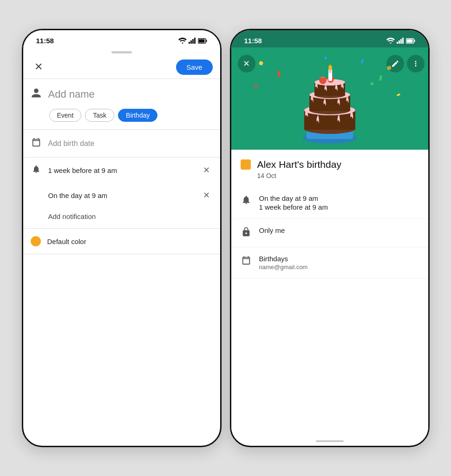 This screenshot has height=476, width=451. I want to click on calendar-icon, so click(36, 143).